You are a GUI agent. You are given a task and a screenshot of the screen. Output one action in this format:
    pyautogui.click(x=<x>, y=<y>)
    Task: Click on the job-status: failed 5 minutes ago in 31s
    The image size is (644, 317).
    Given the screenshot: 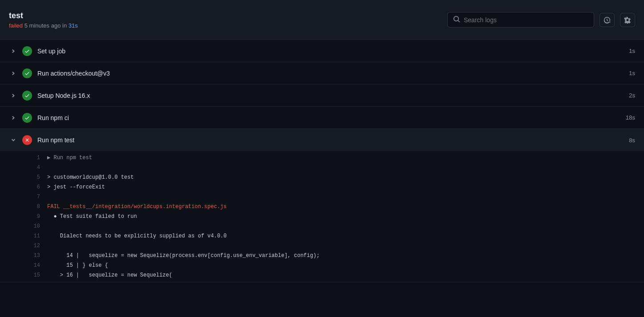 What is the action you would take?
    pyautogui.click(x=44, y=26)
    